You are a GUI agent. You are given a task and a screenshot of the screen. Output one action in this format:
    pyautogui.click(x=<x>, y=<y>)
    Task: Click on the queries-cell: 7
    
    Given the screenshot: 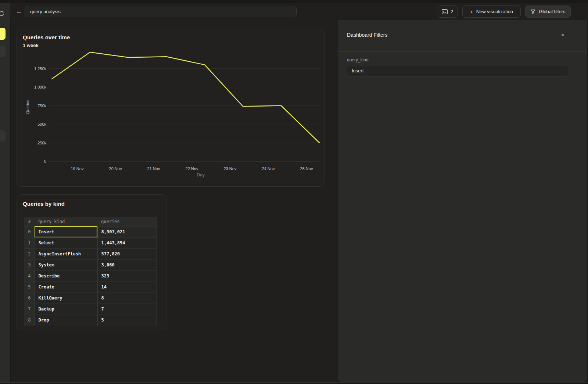 What is the action you would take?
    pyautogui.click(x=127, y=309)
    